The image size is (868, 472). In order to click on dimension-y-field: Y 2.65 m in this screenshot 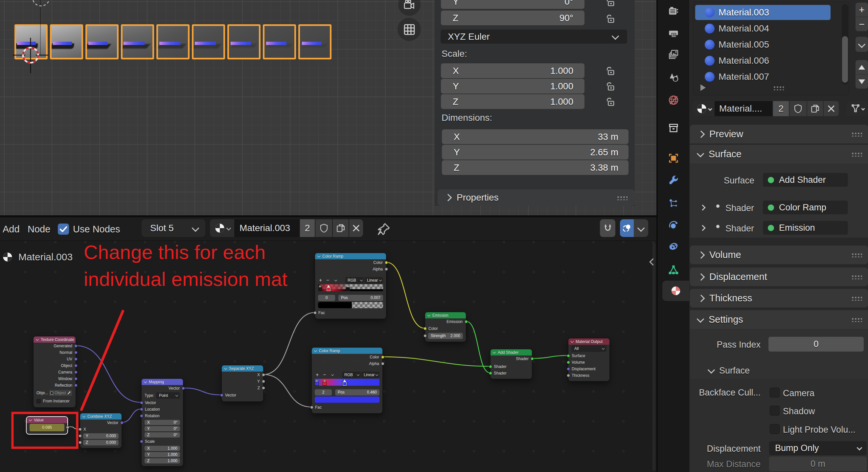, I will do `click(535, 152)`.